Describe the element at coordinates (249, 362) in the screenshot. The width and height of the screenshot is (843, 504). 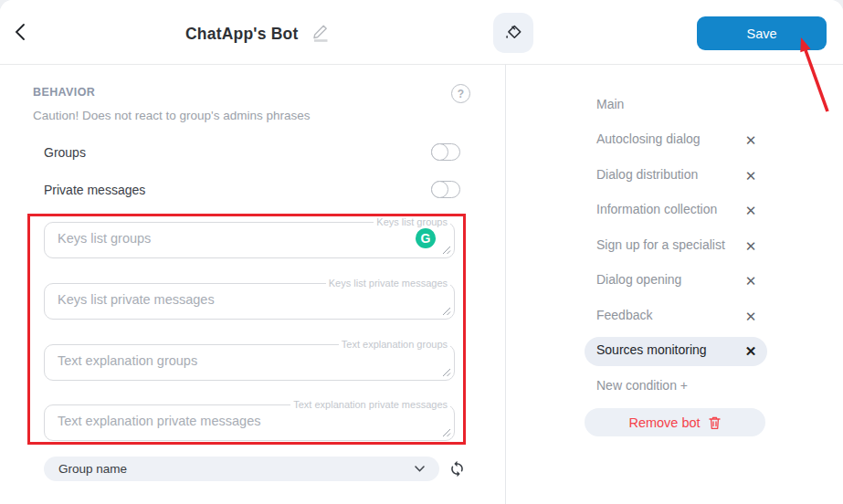
I see `text-explanation-groups-field: Text explanation groups` at that location.